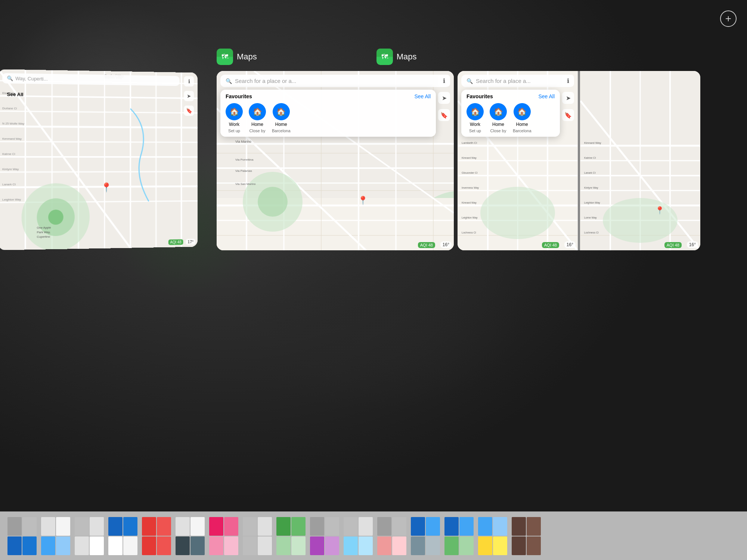 The width and height of the screenshot is (747, 560). I want to click on favourites-dropdown-left: Favourites See All 🏠 Work Set up 🏠 Home …, so click(511, 113).